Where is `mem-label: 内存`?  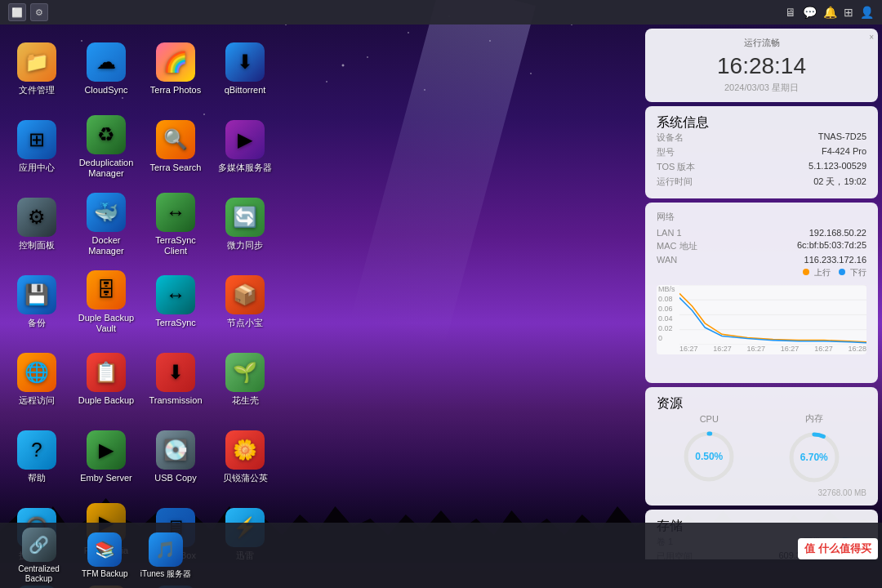
mem-label: 内存 is located at coordinates (814, 418).